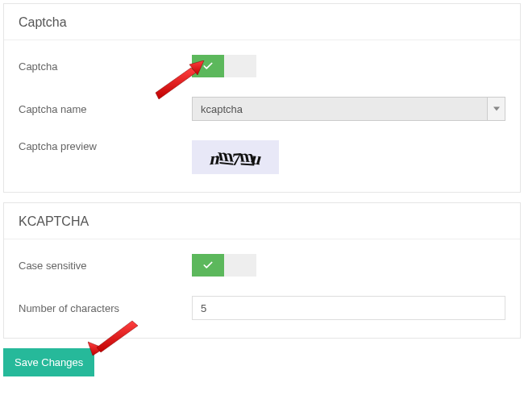  Describe the element at coordinates (224, 66) in the screenshot. I see `captcha-enable-toggle` at that location.